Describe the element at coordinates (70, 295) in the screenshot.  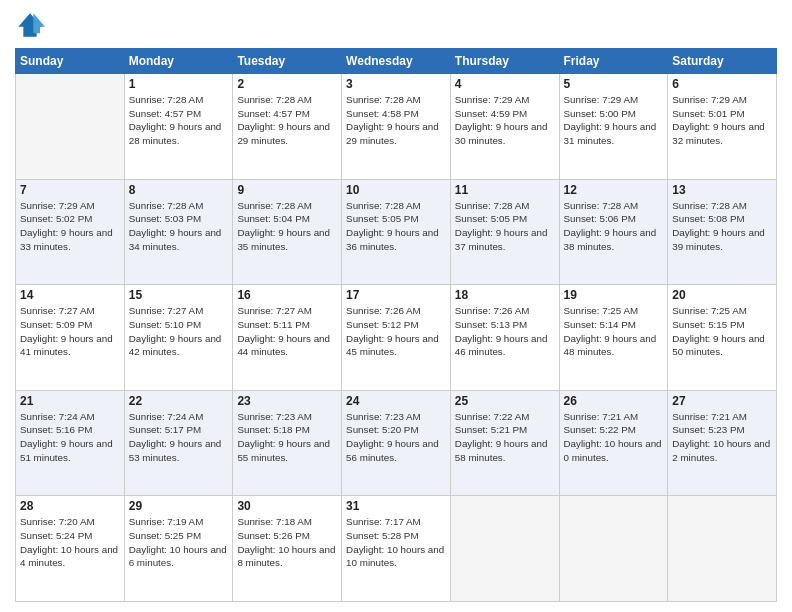
I see `day-number: 14` at that location.